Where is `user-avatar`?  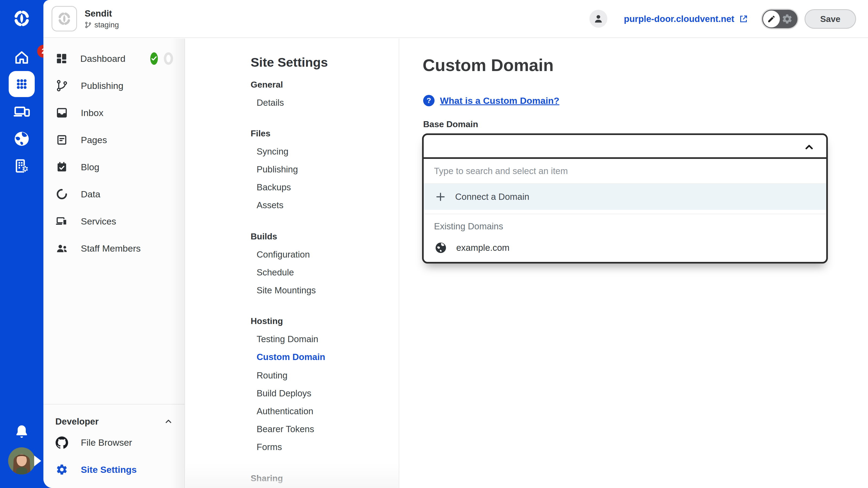 user-avatar is located at coordinates (22, 461).